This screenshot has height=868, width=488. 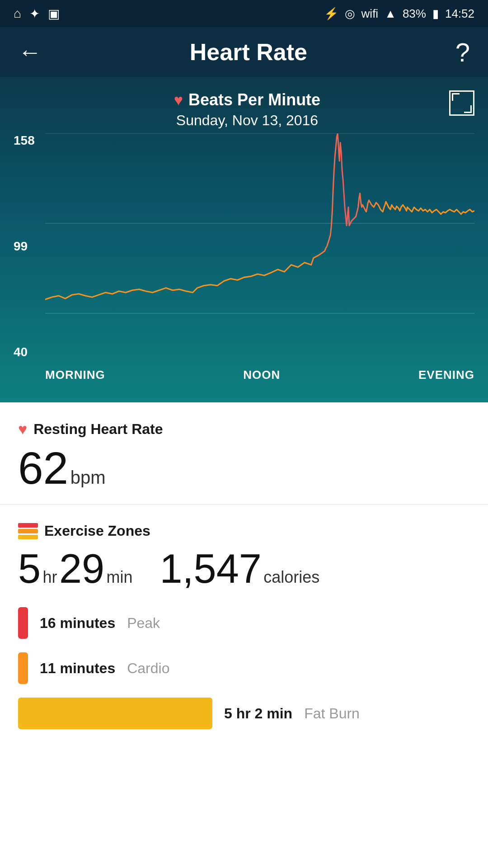 What do you see at coordinates (23, 623) in the screenshot?
I see `zone-bar-peak` at bounding box center [23, 623].